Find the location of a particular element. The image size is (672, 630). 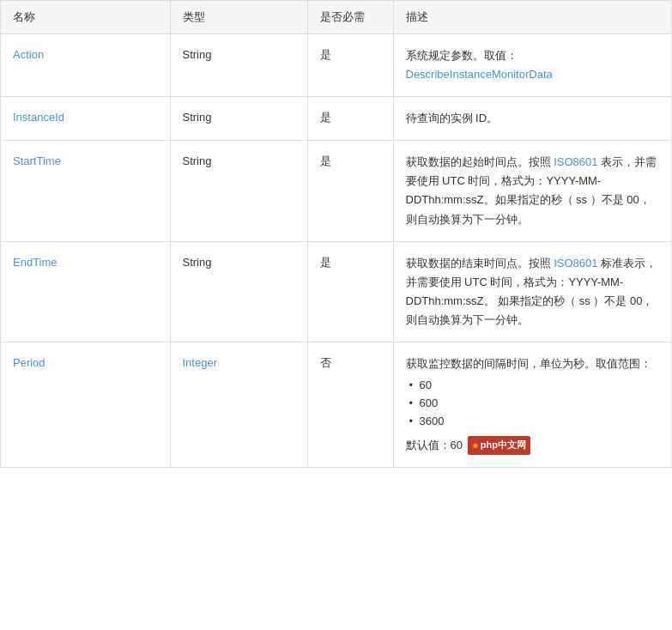

instanceid-link: InstanceId is located at coordinates (39, 117).